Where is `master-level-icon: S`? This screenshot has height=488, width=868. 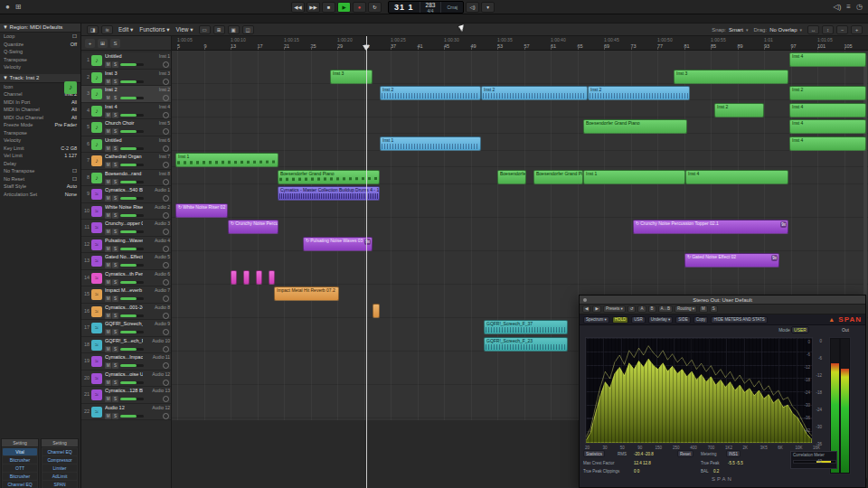 master-level-icon: S is located at coordinates (116, 43).